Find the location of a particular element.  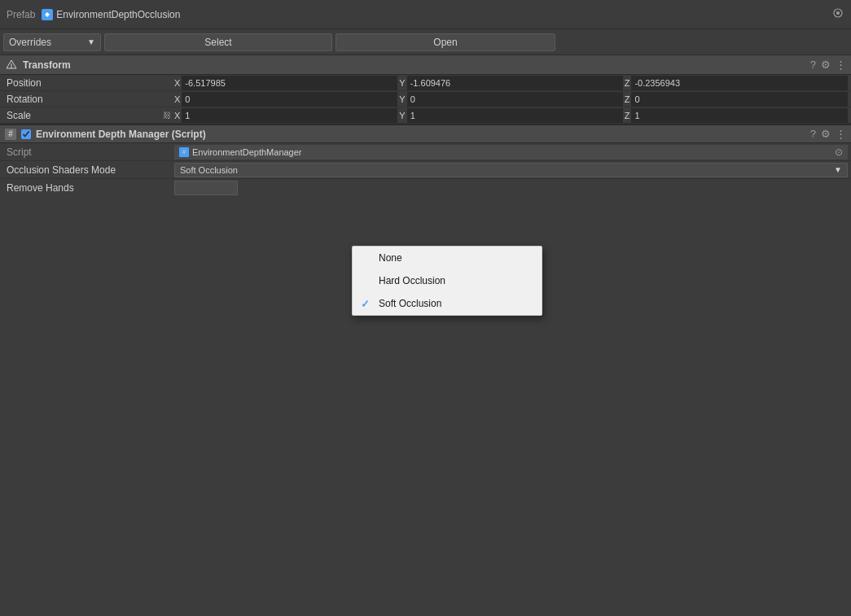

prefab-icon: ◆ is located at coordinates (47, 15).